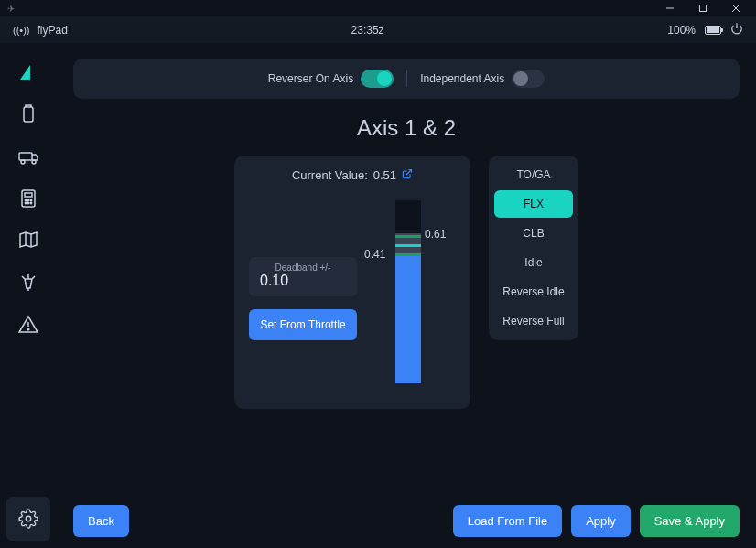 The width and height of the screenshot is (756, 548). What do you see at coordinates (28, 519) in the screenshot?
I see `sidebar-item-settings` at bounding box center [28, 519].